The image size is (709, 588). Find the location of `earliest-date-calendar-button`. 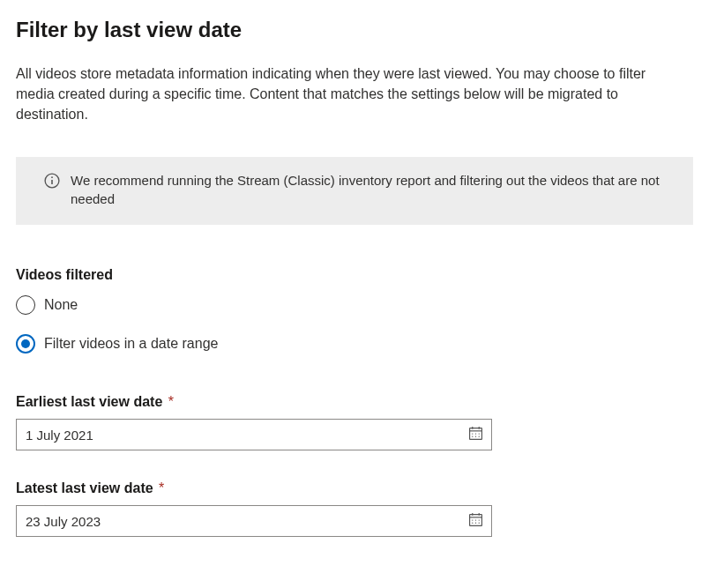

earliest-date-calendar-button is located at coordinates (475, 435).